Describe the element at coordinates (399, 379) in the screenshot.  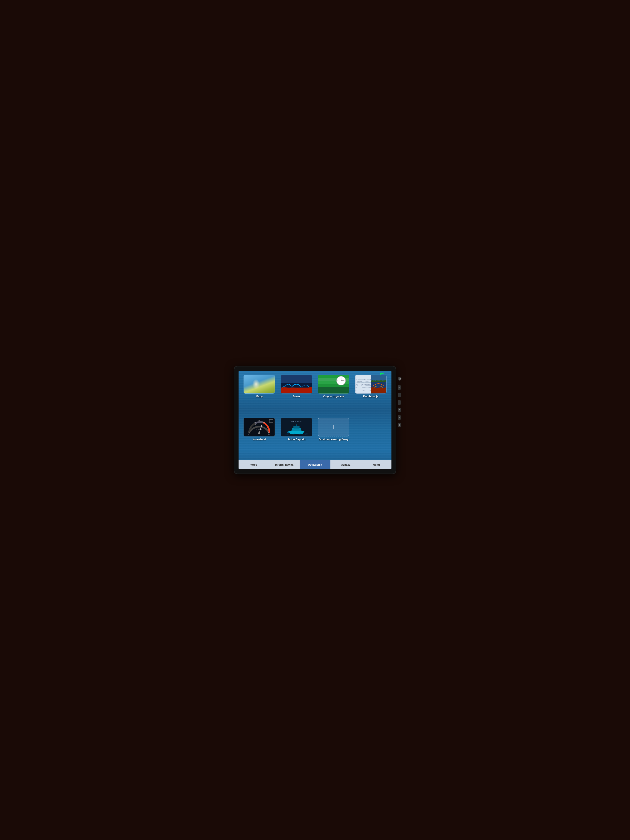
I see `power-button: ⏻` at that location.